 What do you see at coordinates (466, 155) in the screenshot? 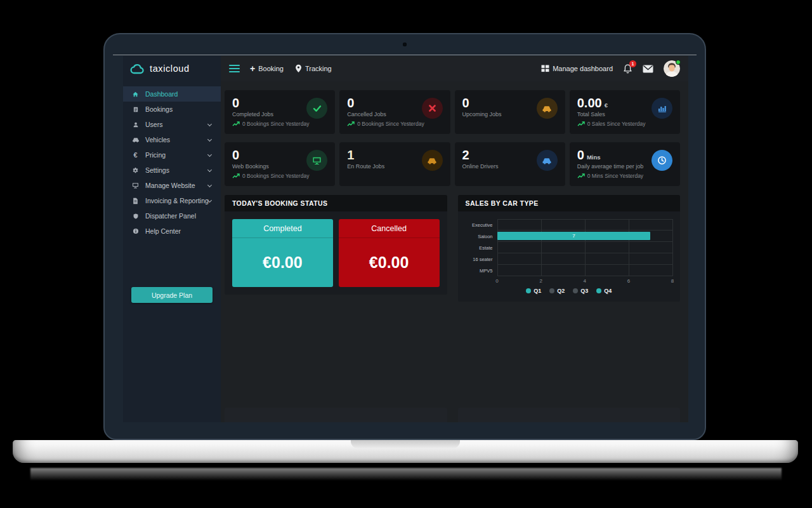
I see `stat-value: 2` at bounding box center [466, 155].